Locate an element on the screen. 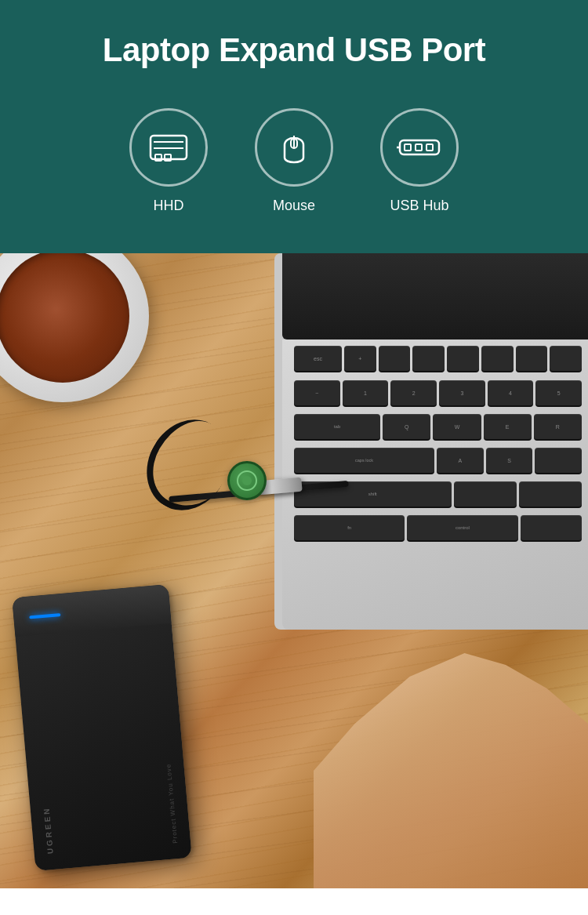  mouse-item: Mouse is located at coordinates (294, 162).